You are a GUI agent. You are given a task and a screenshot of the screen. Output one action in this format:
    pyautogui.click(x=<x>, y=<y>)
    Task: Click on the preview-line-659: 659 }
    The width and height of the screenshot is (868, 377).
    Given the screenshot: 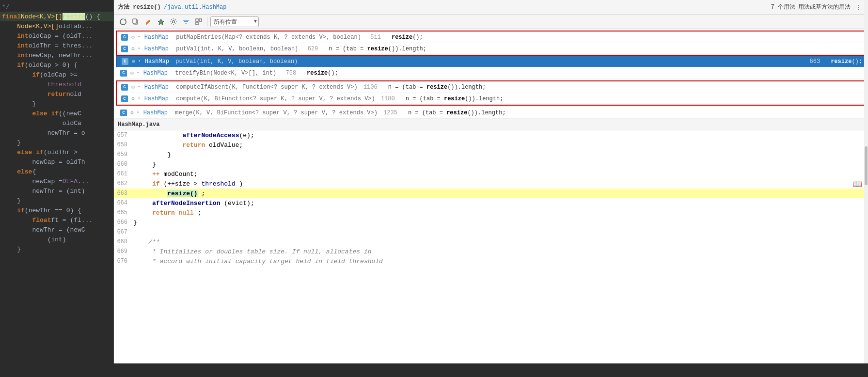 What is the action you would take?
    pyautogui.click(x=491, y=155)
    